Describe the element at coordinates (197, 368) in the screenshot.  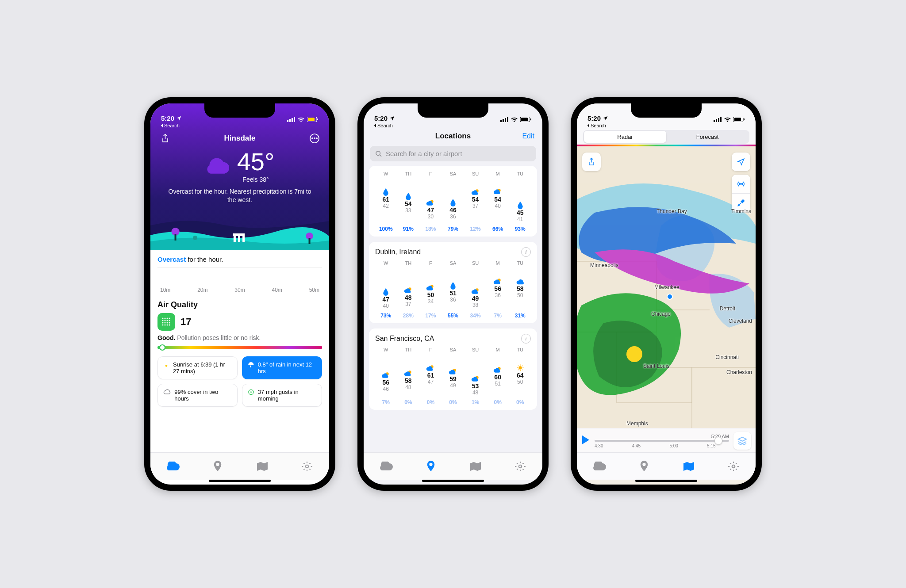
I see `tile-sunrise: Sunrise at 6:39 (1 hr 27 mins)` at that location.